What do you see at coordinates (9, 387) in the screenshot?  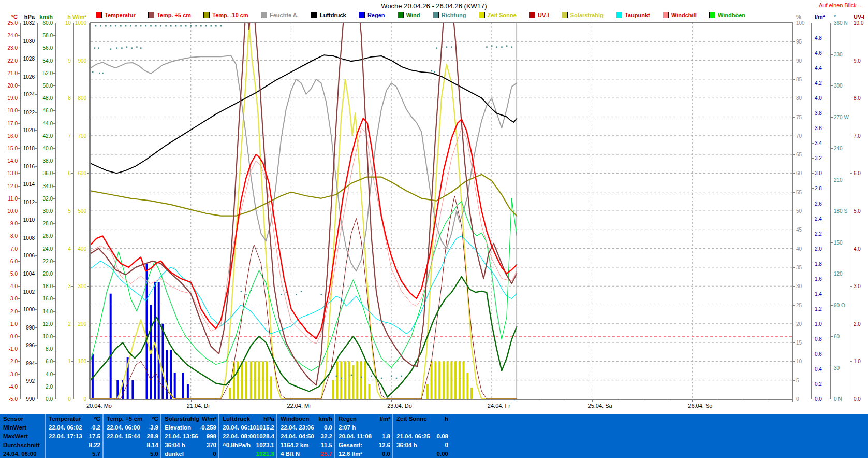 I see `axis-tick-label: -4.0` at bounding box center [9, 387].